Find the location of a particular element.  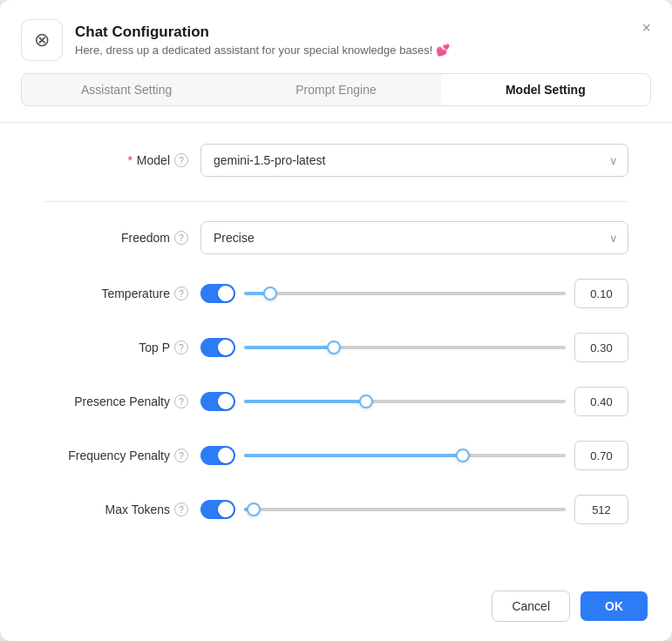

top-p-toggle is located at coordinates (218, 347).